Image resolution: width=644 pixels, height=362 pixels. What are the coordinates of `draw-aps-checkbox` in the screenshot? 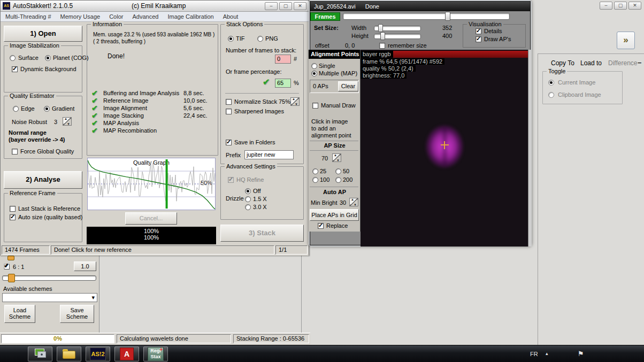 It's located at (478, 40).